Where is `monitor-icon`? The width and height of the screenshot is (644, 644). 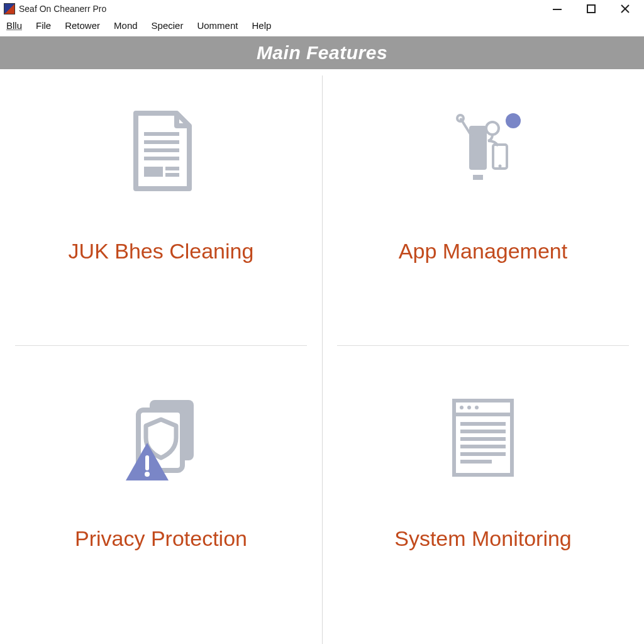 monitor-icon is located at coordinates (483, 438).